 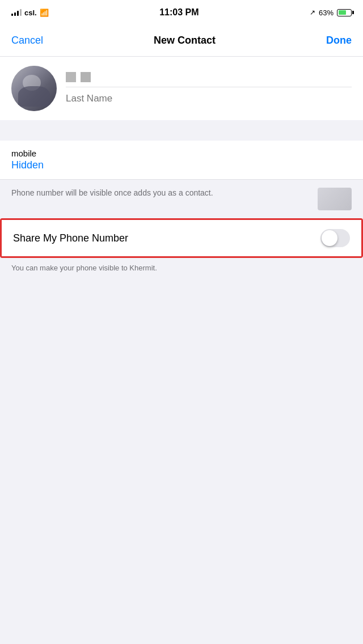 I want to click on status-right: ↗ 63%, so click(x=331, y=12).